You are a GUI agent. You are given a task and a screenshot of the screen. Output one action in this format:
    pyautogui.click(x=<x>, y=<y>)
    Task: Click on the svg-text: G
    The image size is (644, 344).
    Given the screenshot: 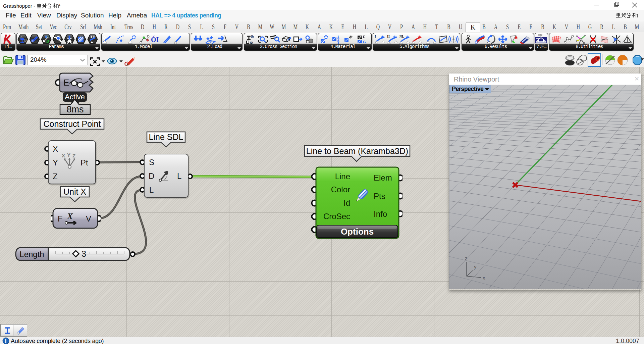 What is the action you would take?
    pyautogui.click(x=364, y=42)
    